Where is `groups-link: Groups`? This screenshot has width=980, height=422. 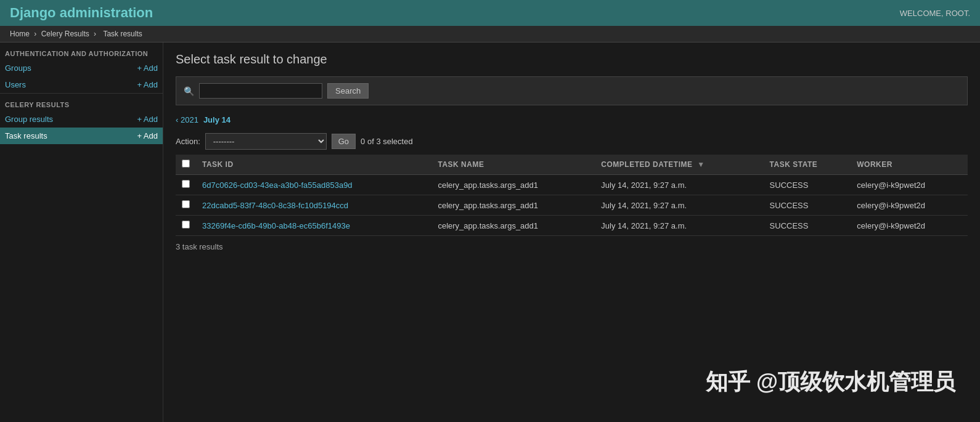
groups-link: Groups is located at coordinates (18, 68).